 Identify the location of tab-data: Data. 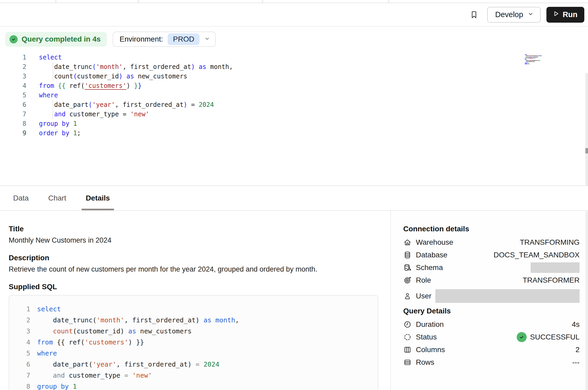
(21, 198).